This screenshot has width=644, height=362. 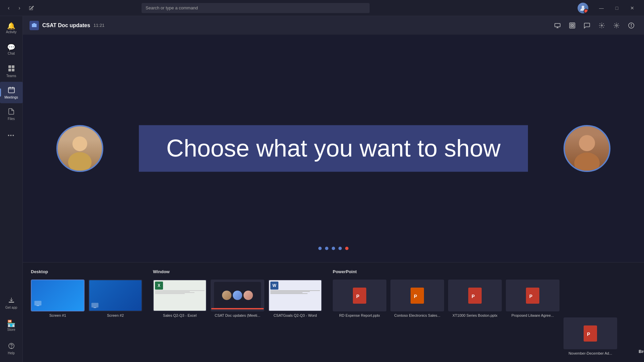 What do you see at coordinates (533, 296) in the screenshot?
I see `ppt-icon-4: P` at bounding box center [533, 296].